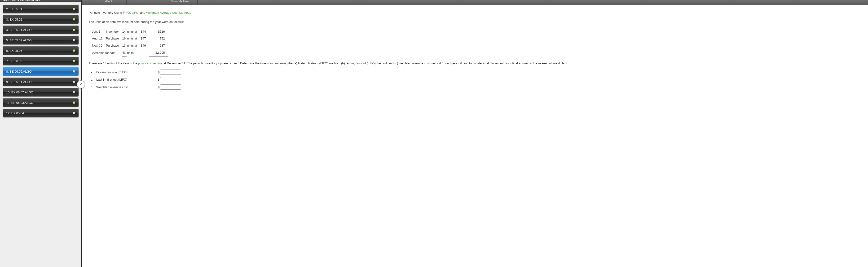 This screenshot has height=267, width=868. I want to click on sidebar: Module 5 Problem Set 2. EX.05.013. EX.05…, so click(41, 133).